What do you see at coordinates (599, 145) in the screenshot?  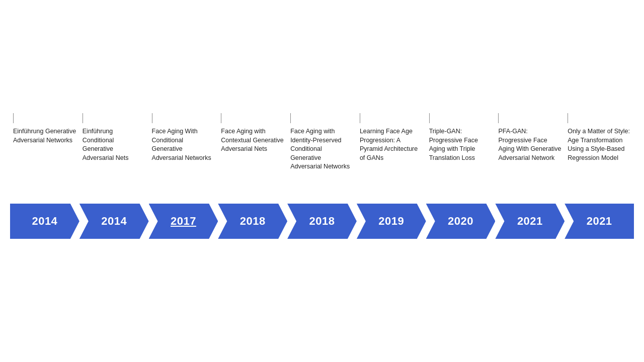 I see `paper-title: Only a Matter of Style: Age Transformati…` at bounding box center [599, 145].